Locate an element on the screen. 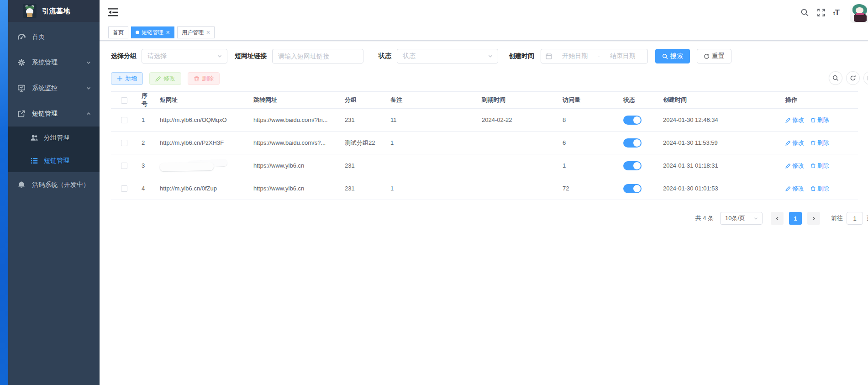 This screenshot has width=868, height=385. sidebar-item-system-management: 系统管理 is located at coordinates (54, 63).